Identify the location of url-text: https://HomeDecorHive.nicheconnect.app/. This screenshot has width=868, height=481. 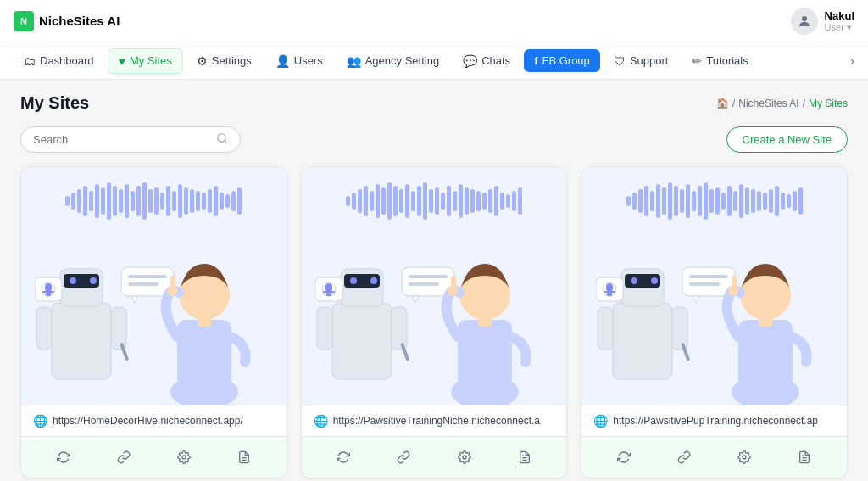
(147, 421).